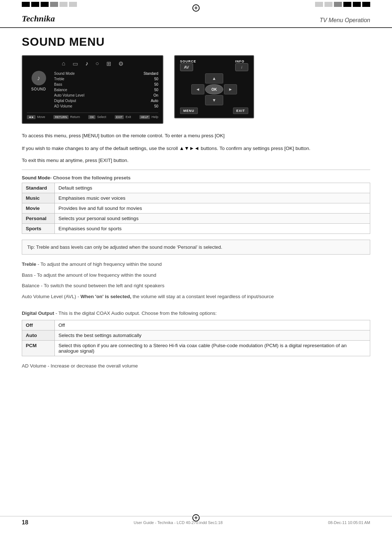 The height and width of the screenshot is (536, 392). What do you see at coordinates (196, 325) in the screenshot?
I see `table-row: Off Off` at bounding box center [196, 325].